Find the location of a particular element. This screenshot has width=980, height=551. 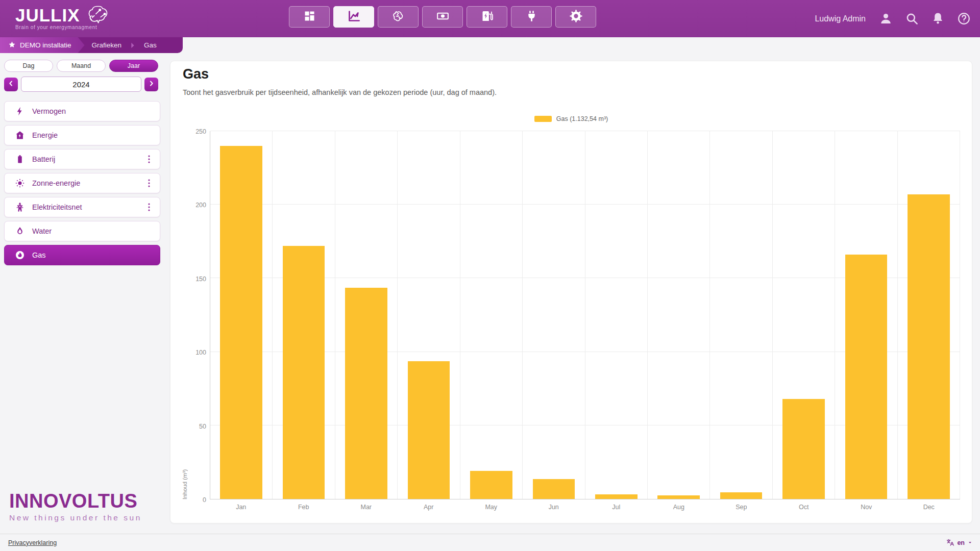

chart-legend: Gas (1.132,54 m³) is located at coordinates (571, 119).